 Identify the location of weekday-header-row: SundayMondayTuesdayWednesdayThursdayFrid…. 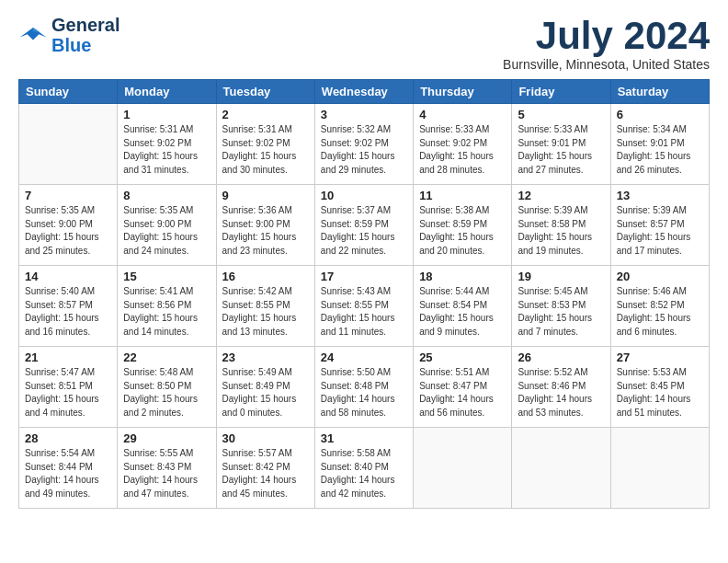
(364, 92).